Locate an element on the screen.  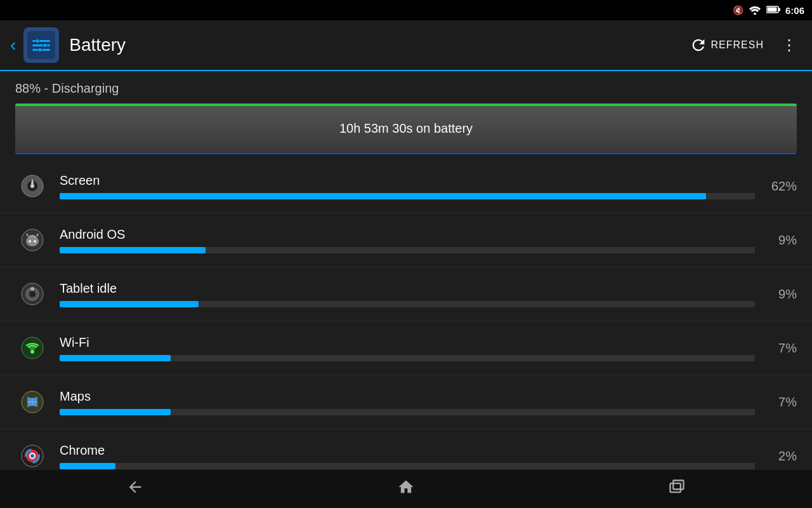
battery-list-item: Screen 62% is located at coordinates (406, 187).